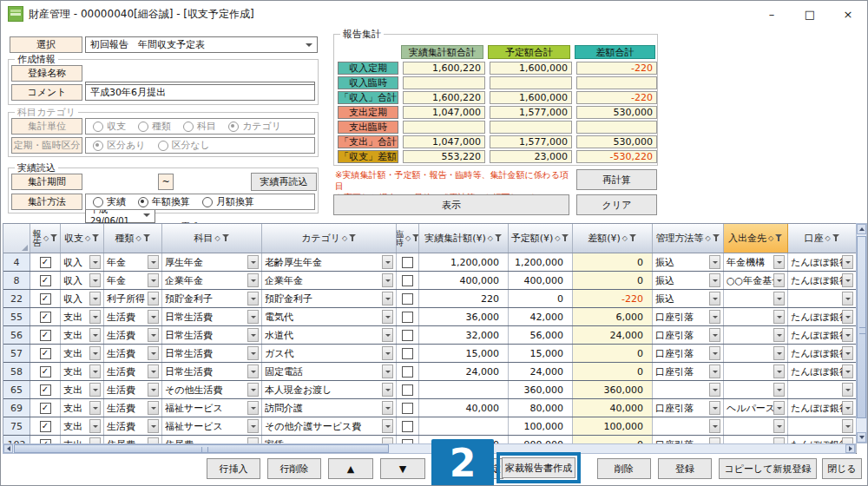  I want to click on cell-planned: 80,000, so click(541, 408).